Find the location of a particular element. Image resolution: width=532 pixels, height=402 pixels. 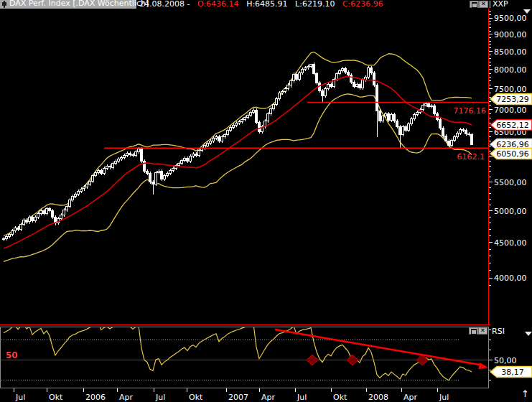

title-area: DAX Perf. Index [.DAX Wöchentlich] is located at coordinates (68, 4).